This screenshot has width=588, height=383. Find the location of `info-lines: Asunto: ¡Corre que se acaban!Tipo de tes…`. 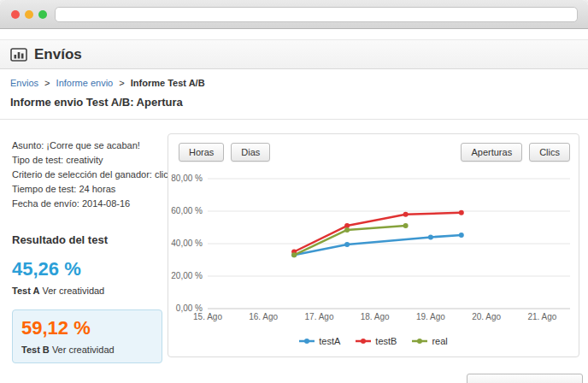

info-lines: Asunto: ¡Corre que se acaban!Tipo de tes… is located at coordinates (85, 174).